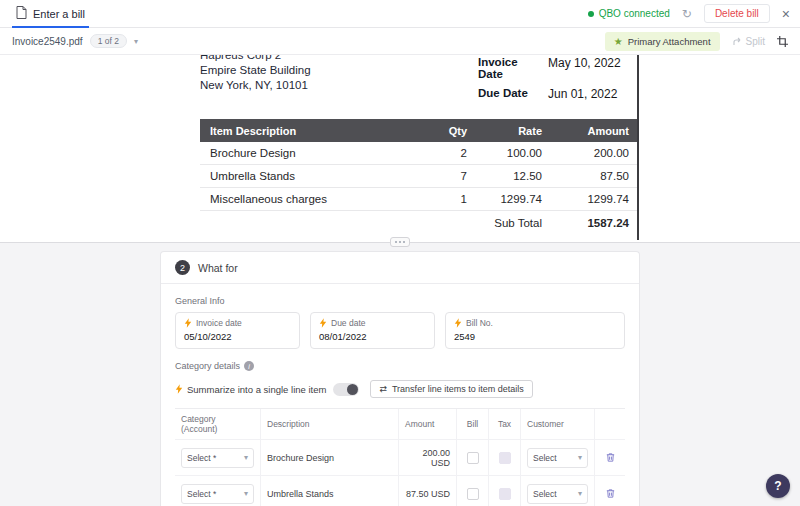 The image size is (800, 506). What do you see at coordinates (400, 301) in the screenshot?
I see `general-info-label: General Info` at bounding box center [400, 301].